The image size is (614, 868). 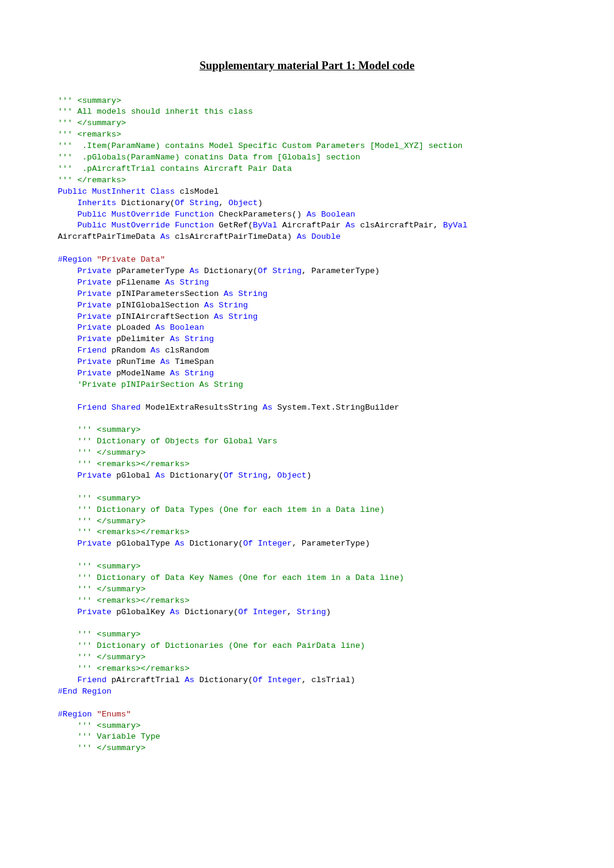 What do you see at coordinates (116, 191) in the screenshot?
I see `code-token: Public MustInherit Class` at bounding box center [116, 191].